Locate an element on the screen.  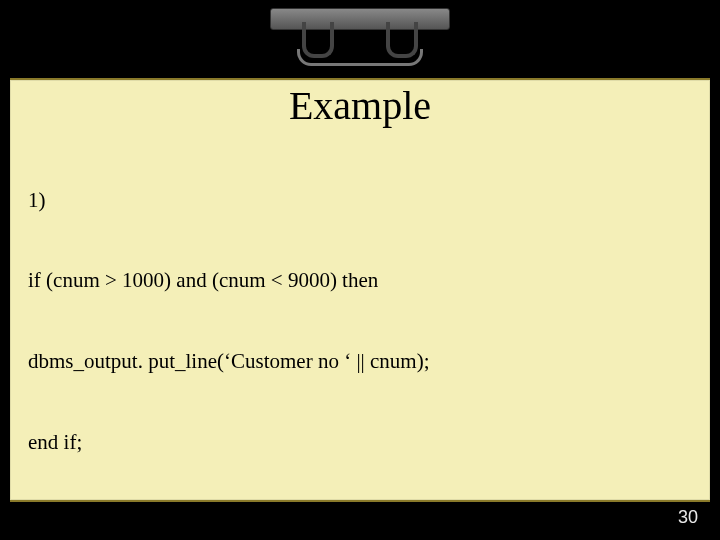
code-line: 2) is located at coordinates (360, 522).